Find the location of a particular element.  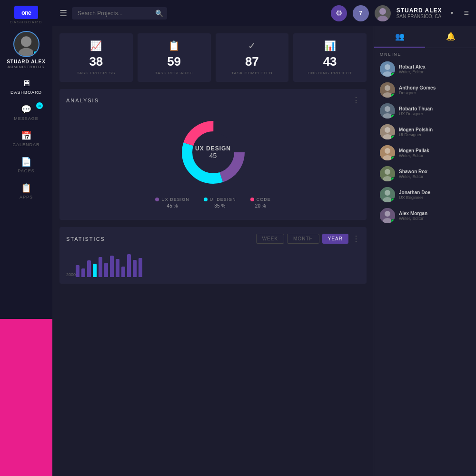

sidebar-item-apps-label: APPS is located at coordinates (26, 197).